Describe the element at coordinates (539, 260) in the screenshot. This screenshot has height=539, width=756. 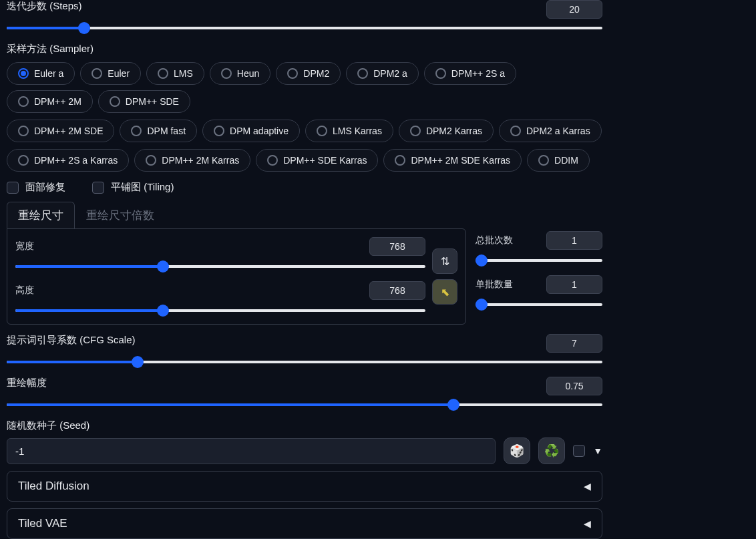
I see `batch-count-slider` at that location.